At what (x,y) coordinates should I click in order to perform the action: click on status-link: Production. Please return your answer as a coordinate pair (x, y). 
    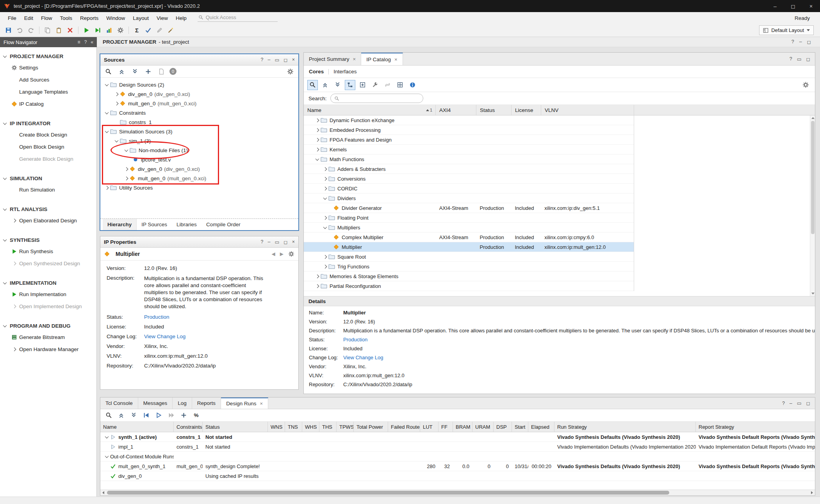
    Looking at the image, I should click on (355, 339).